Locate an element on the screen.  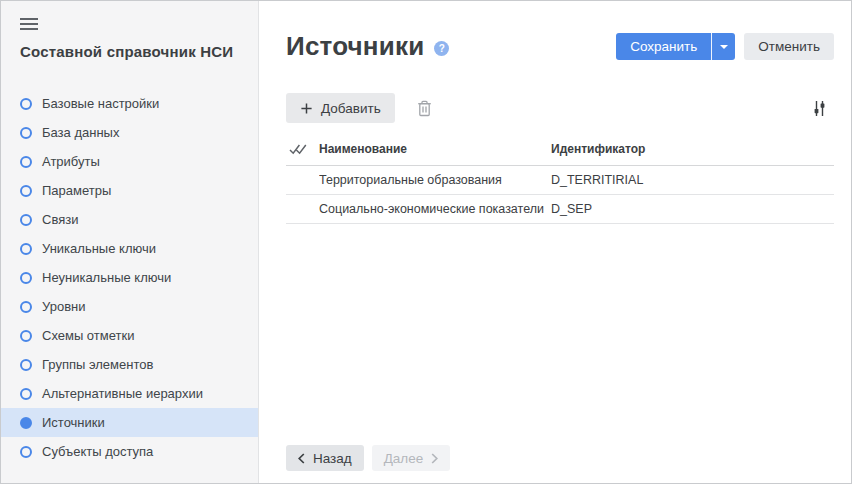
settings-button is located at coordinates (820, 108).